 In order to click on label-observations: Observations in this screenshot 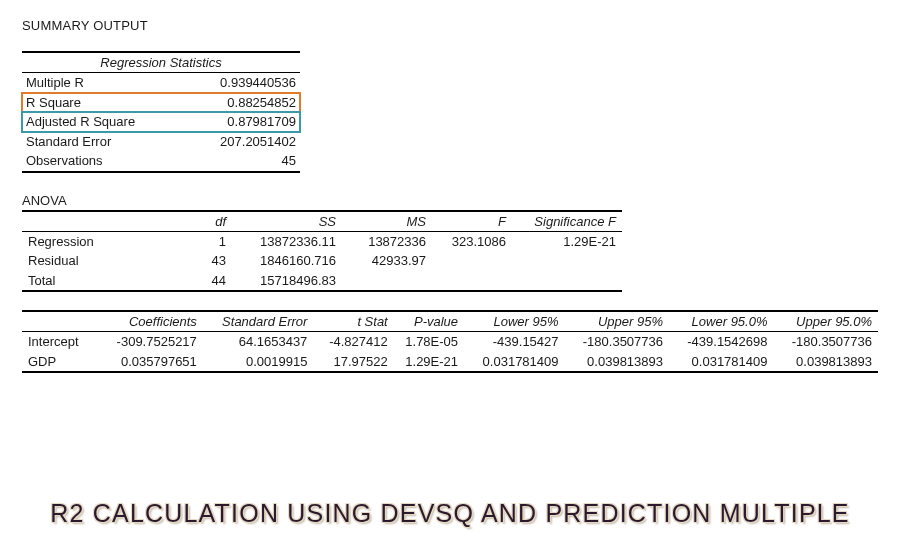, I will do `click(103, 162)`.